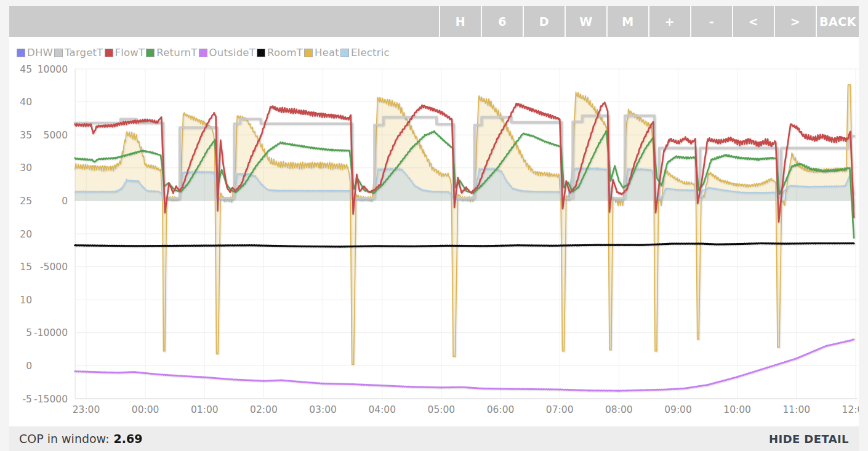 This screenshot has width=868, height=451. What do you see at coordinates (795, 22) in the screenshot?
I see `toolbar-button-pan-right: >` at bounding box center [795, 22].